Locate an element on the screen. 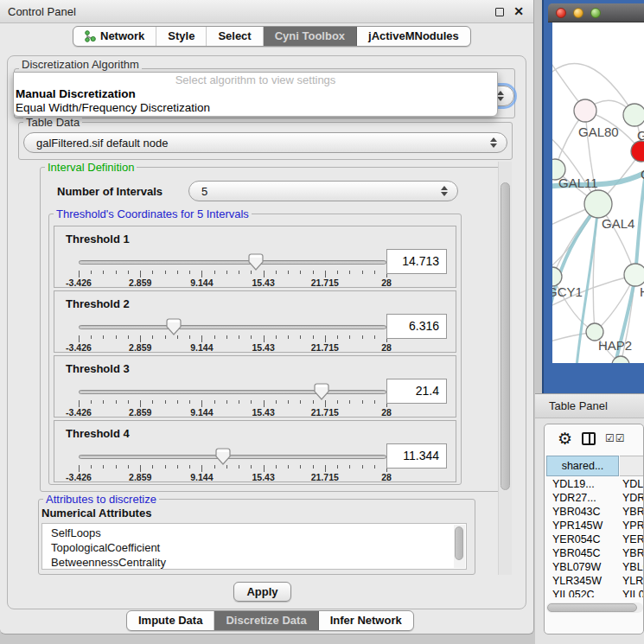  tab-network: Network is located at coordinates (115, 36).